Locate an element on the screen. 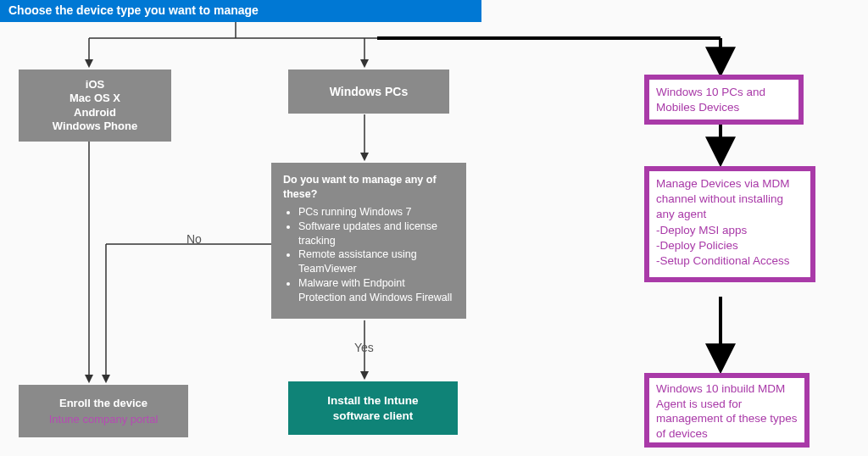 The height and width of the screenshot is (456, 868). install-line2: software client is located at coordinates (373, 416).